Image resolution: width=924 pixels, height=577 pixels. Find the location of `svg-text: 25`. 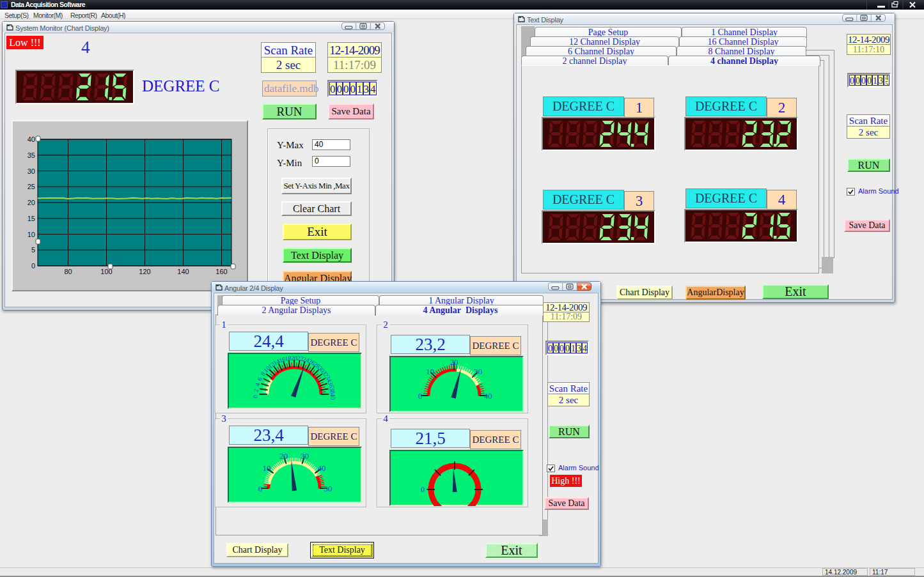

svg-text: 25 is located at coordinates (31, 187).